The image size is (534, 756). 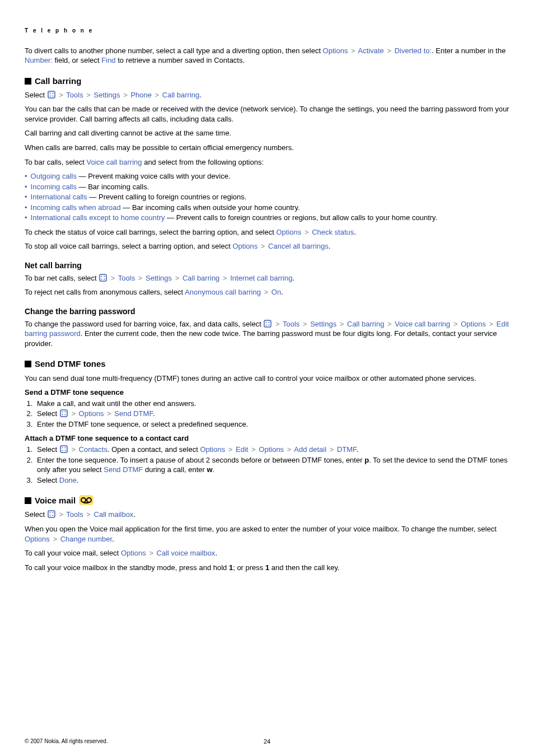 I want to click on text: To stop all voice call barrings, select …, so click(x=129, y=246).